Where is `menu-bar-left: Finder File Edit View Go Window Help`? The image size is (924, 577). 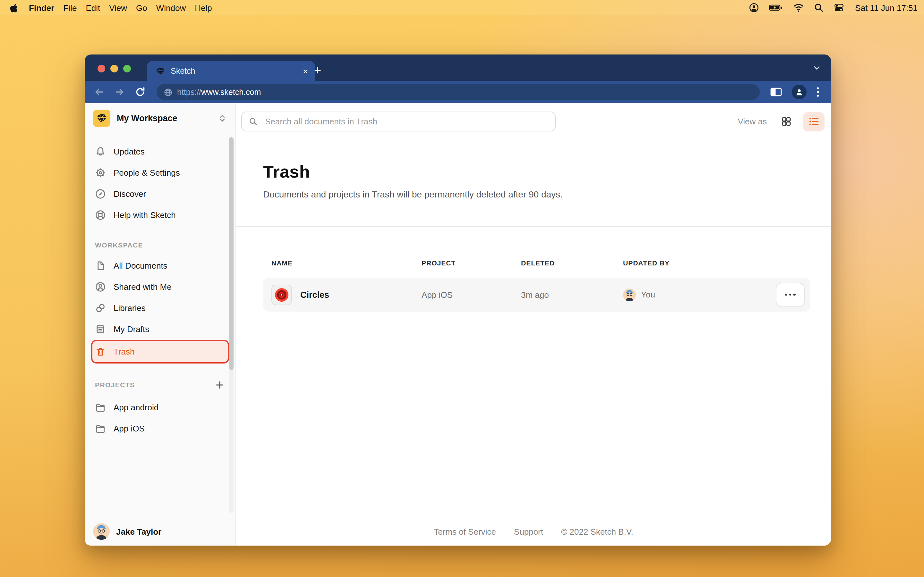 menu-bar-left: Finder File Edit View Go Window Help is located at coordinates (112, 8).